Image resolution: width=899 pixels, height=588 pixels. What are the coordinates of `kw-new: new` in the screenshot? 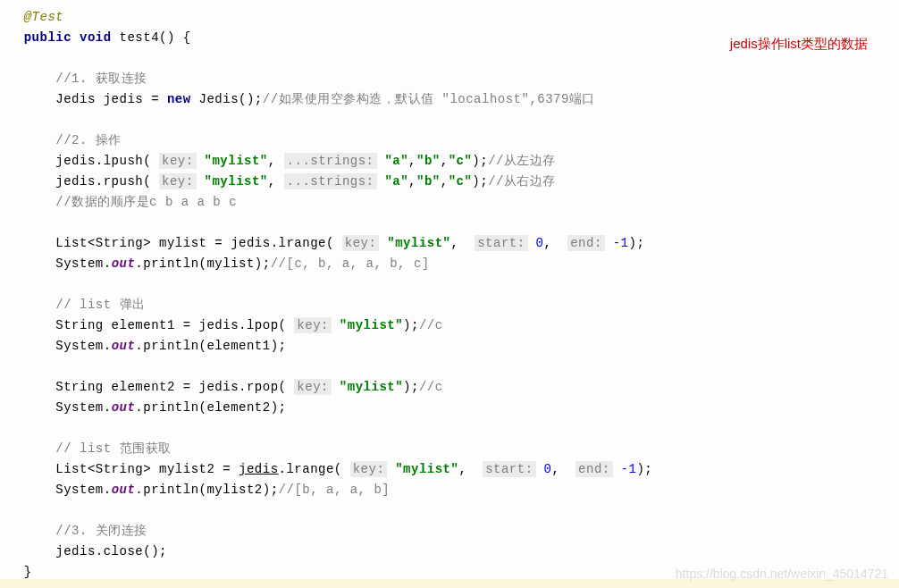 It's located at (179, 99).